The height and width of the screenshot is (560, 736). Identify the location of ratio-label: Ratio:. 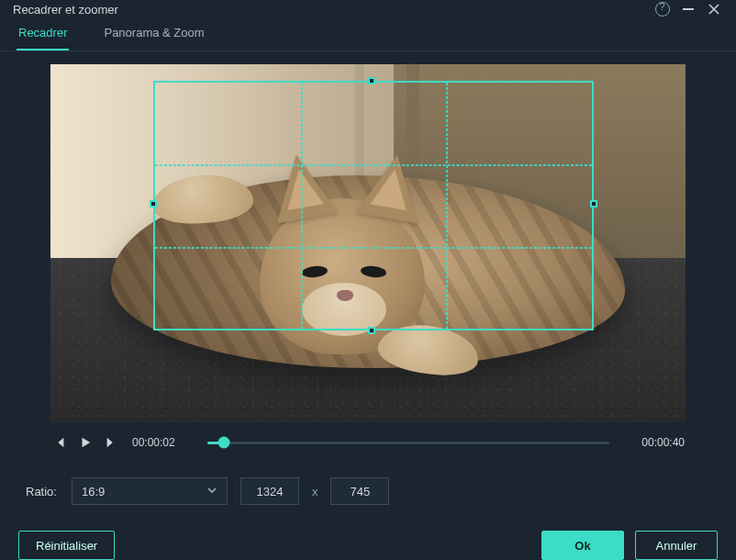
(41, 492).